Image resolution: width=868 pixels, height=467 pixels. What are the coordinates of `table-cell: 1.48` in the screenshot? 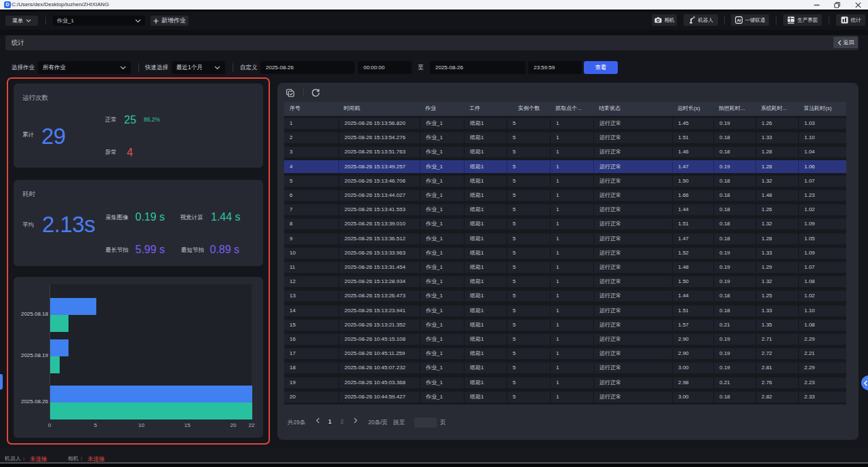 It's located at (777, 195).